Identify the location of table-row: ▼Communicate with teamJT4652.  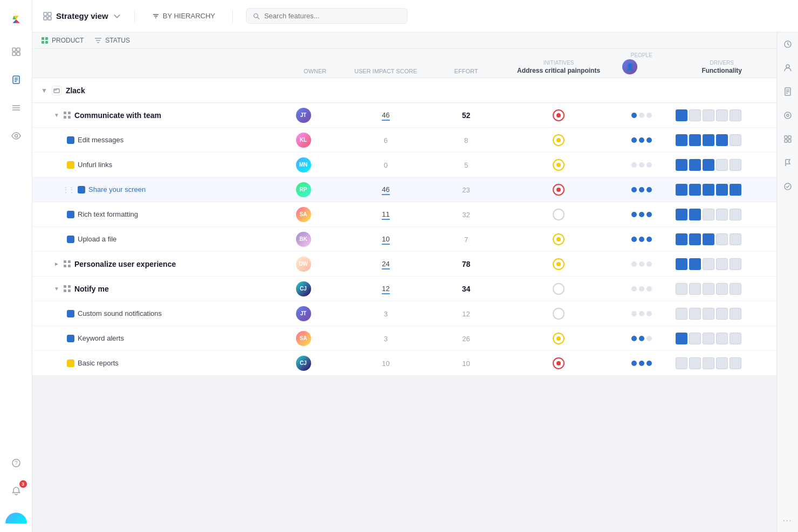
(404, 115).